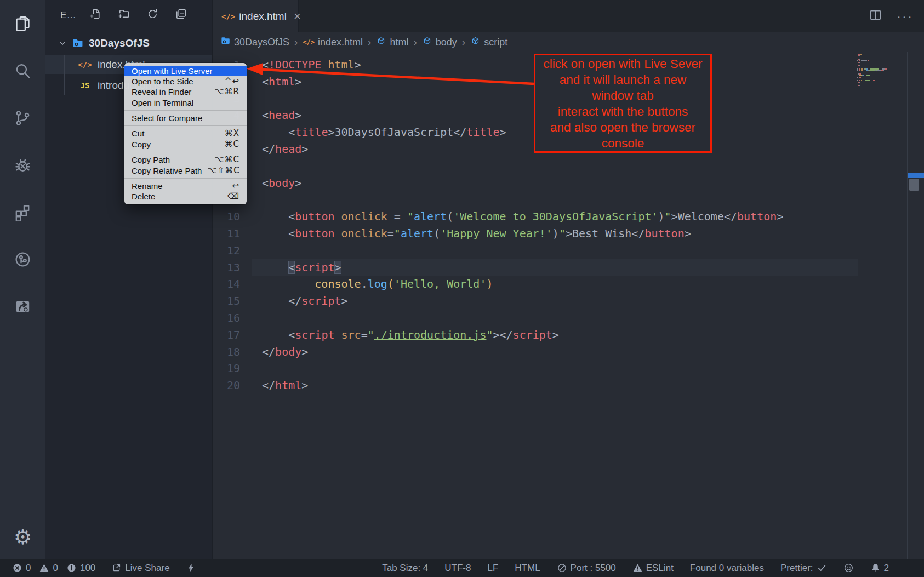 This screenshot has height=577, width=924. I want to click on code-line-13: 13 <script>, so click(568, 267).